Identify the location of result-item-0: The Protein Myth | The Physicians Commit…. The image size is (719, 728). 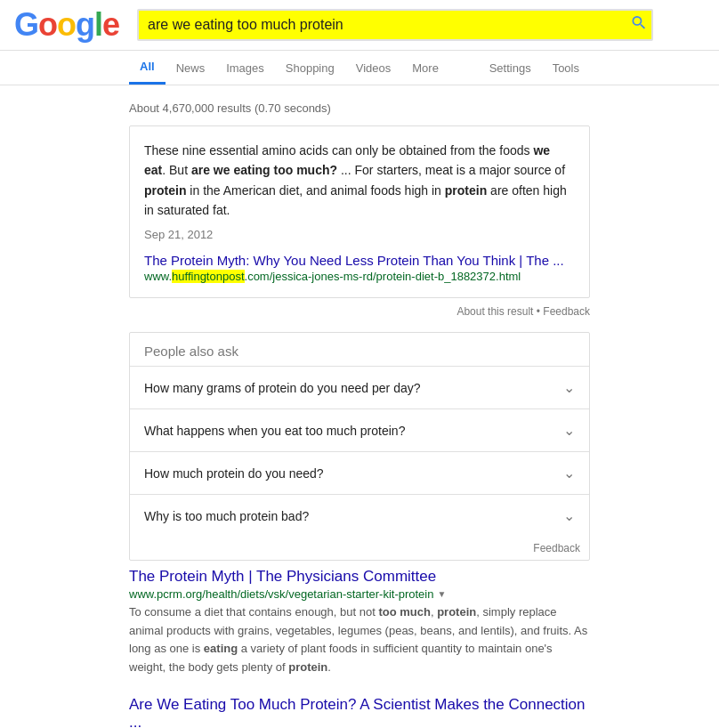
(360, 622).